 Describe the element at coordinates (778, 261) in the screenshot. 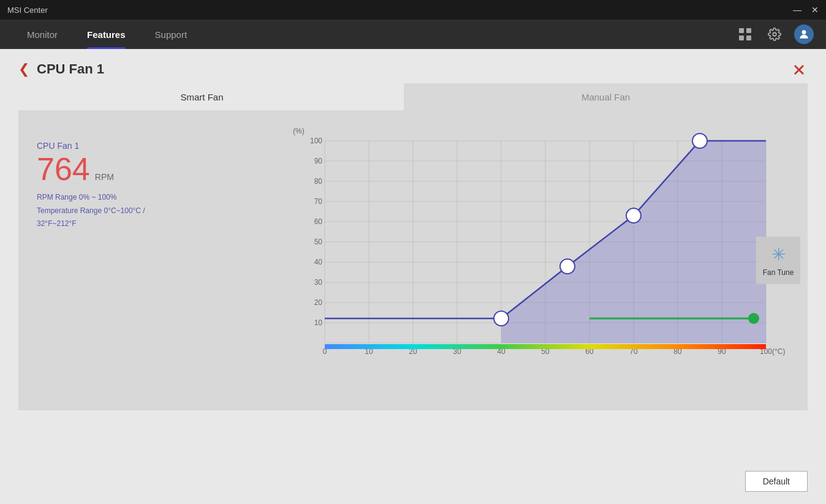

I see `fan-tune-button: ✳ Fan Tune` at that location.